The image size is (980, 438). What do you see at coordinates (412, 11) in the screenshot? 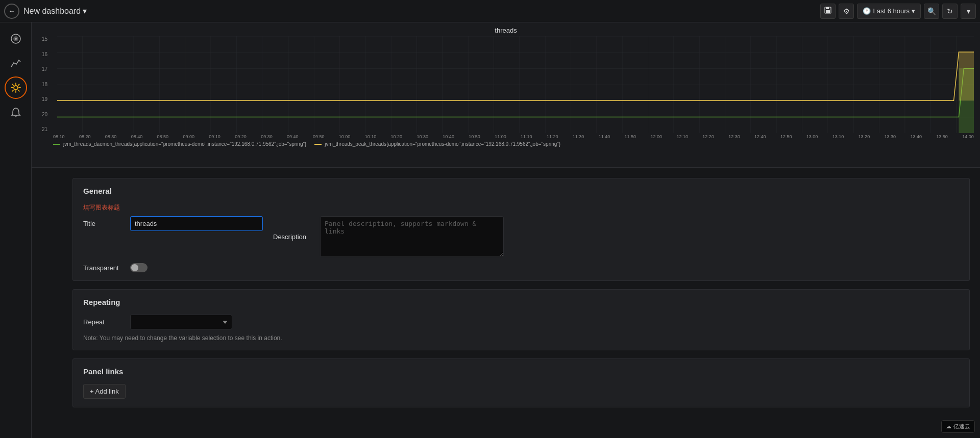
I see `topbar-left: ← New dashboard ▾` at bounding box center [412, 11].